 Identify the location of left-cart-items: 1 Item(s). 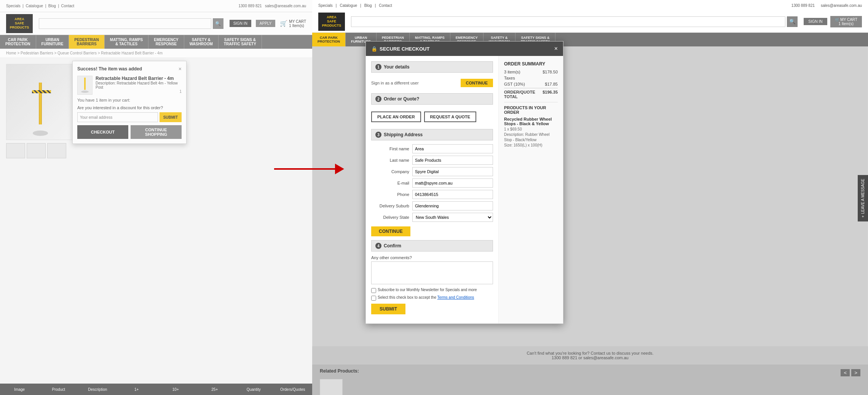
(298, 26).